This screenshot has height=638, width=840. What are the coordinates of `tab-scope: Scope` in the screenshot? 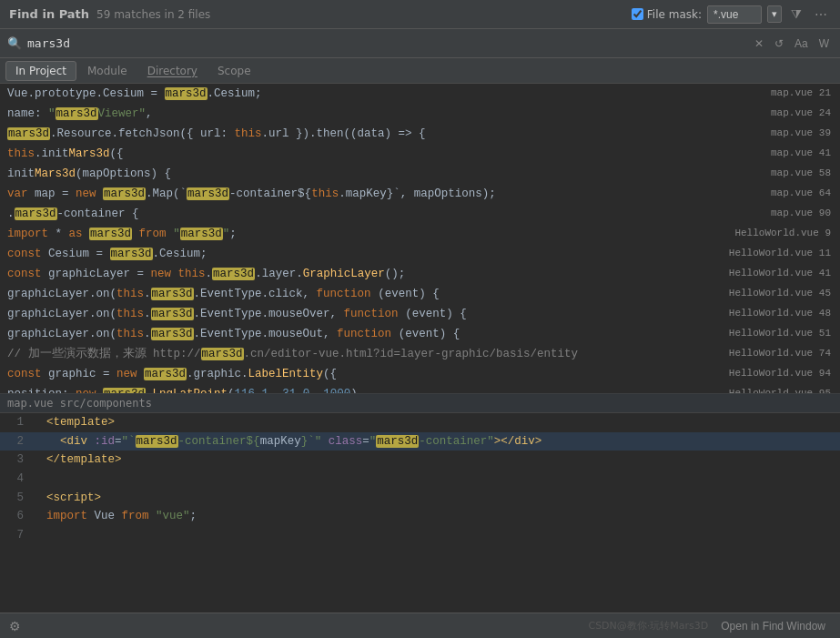 It's located at (235, 71).